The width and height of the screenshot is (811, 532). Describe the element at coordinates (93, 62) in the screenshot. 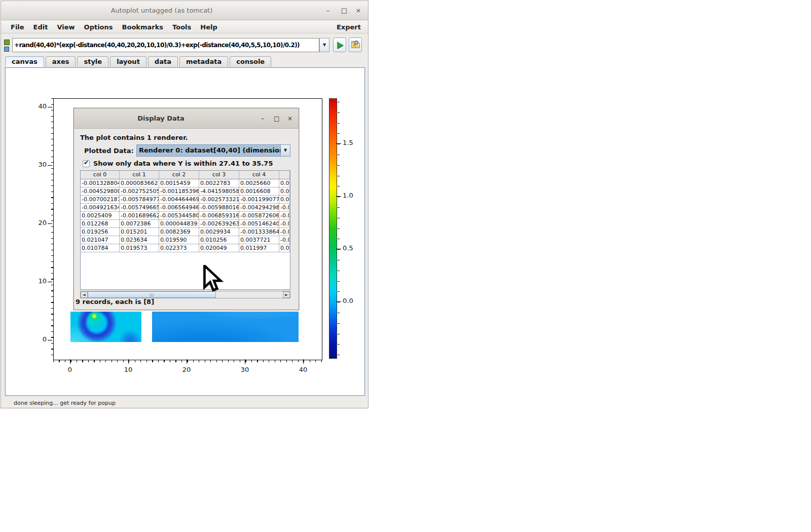

I see `tab-style: style` at that location.